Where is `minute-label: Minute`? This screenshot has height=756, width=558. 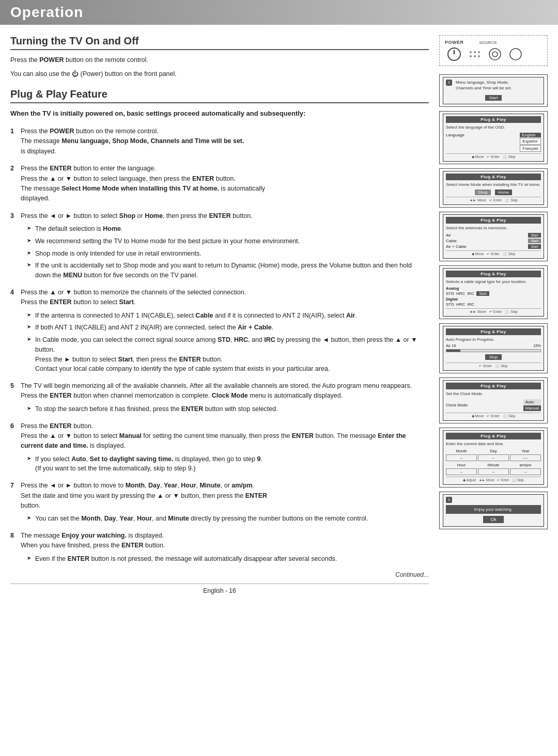
minute-label: Minute is located at coordinates (493, 465).